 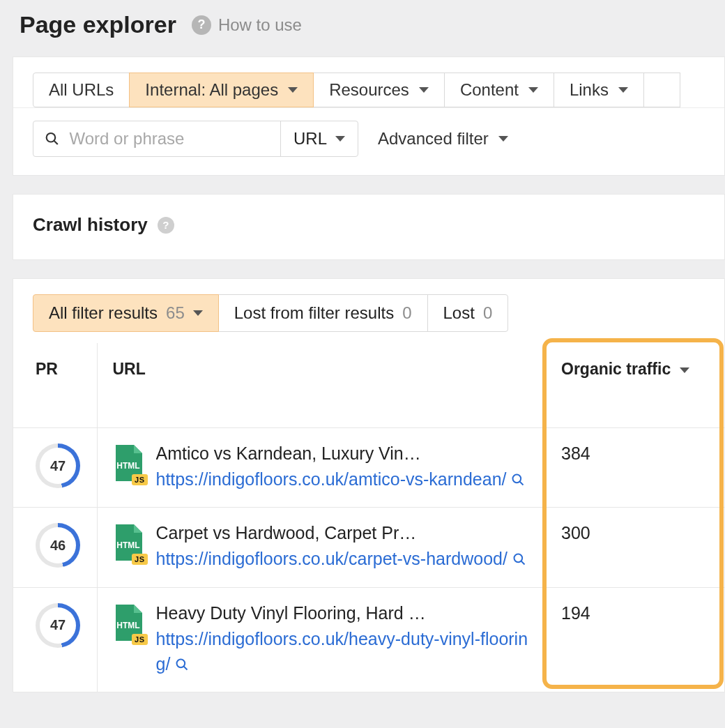 I want to click on url-cell: HTML JS Heavy Duty Vinyl Flooring, Hard …, so click(x=323, y=639).